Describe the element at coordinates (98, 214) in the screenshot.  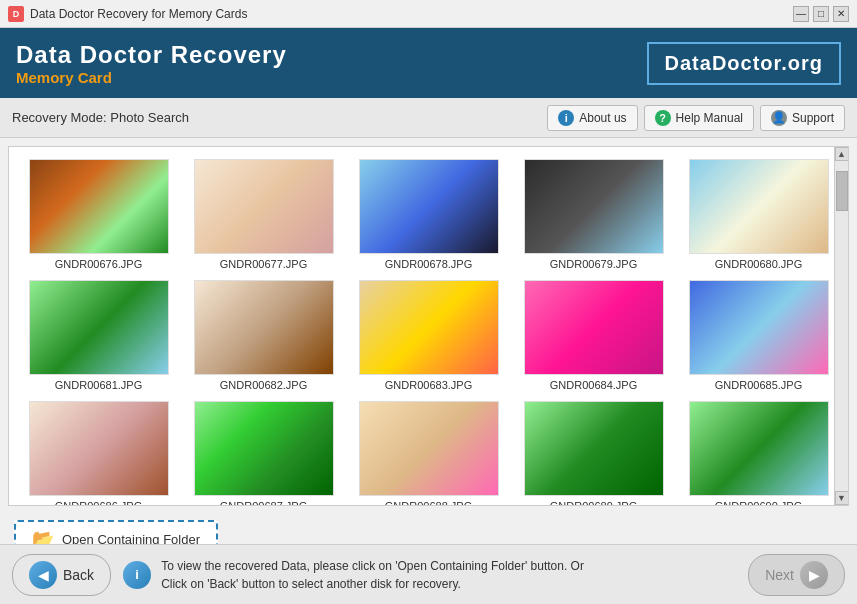
I see `list-item: GNDR00676.JPG` at that location.